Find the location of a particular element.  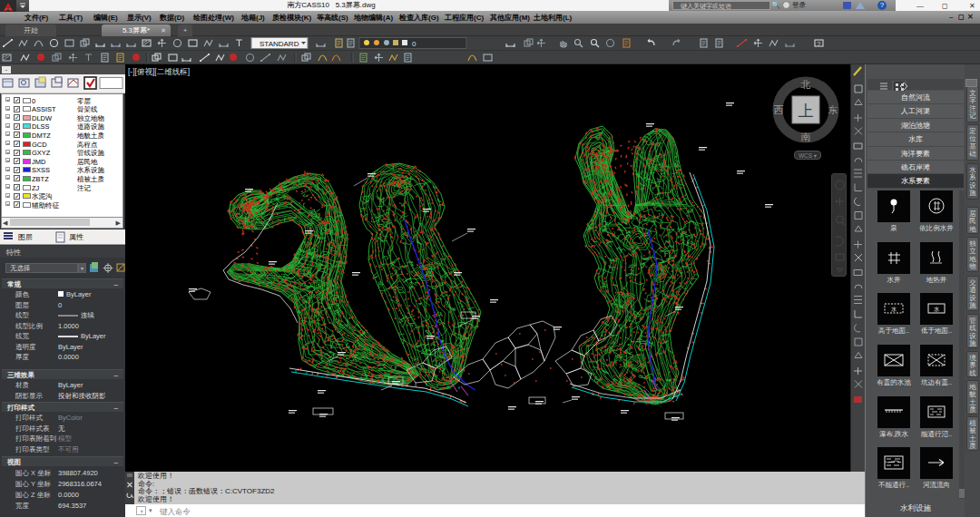

svg-text: 0 is located at coordinates (414, 44).